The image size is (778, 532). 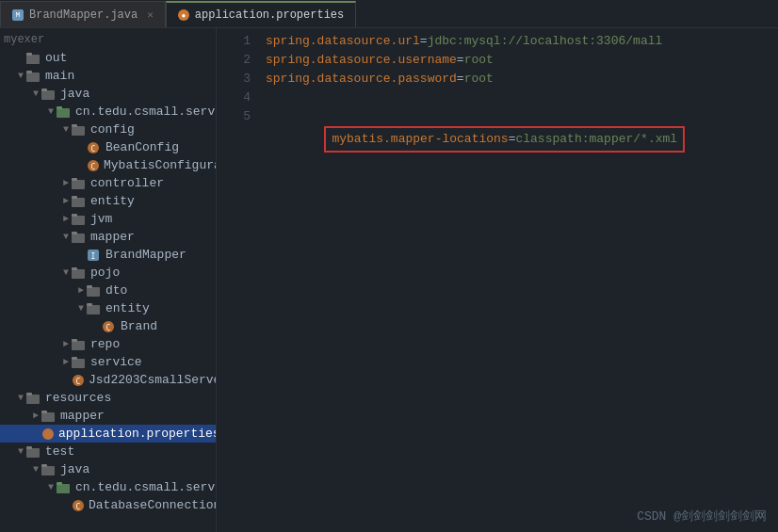 I want to click on tree-item-jvm: jvm, so click(x=107, y=218).